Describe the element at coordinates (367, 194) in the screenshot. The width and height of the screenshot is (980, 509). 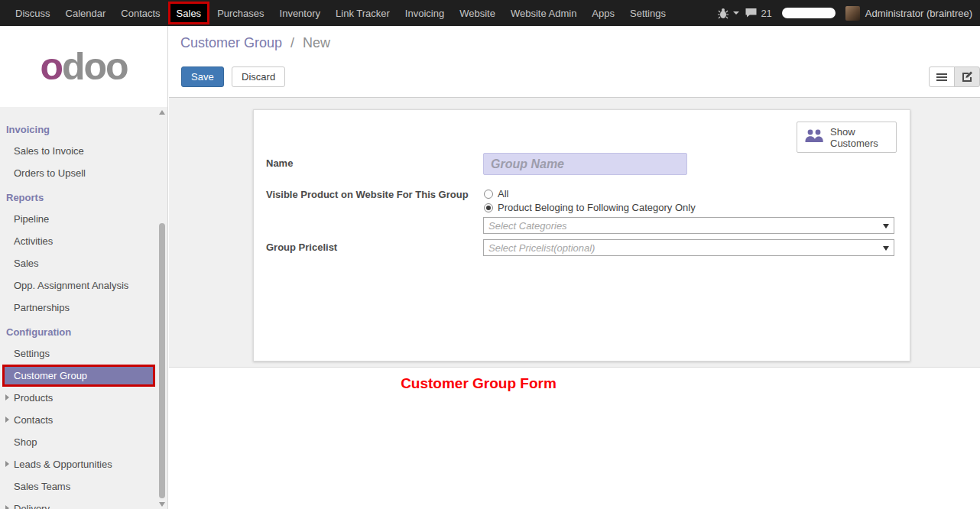
I see `visibility-label: Visible Product on Website For This Grou…` at that location.